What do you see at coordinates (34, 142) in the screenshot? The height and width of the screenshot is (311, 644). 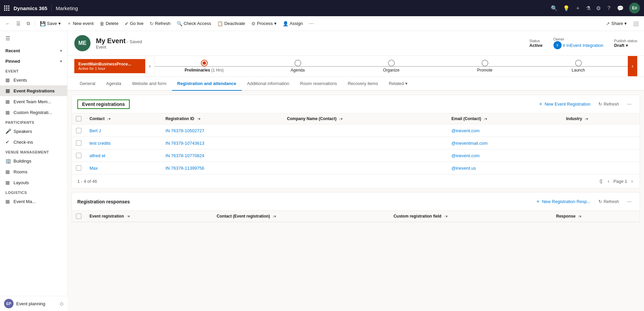 I see `sidebar-item-check-ins: ✔ Check-ins` at bounding box center [34, 142].